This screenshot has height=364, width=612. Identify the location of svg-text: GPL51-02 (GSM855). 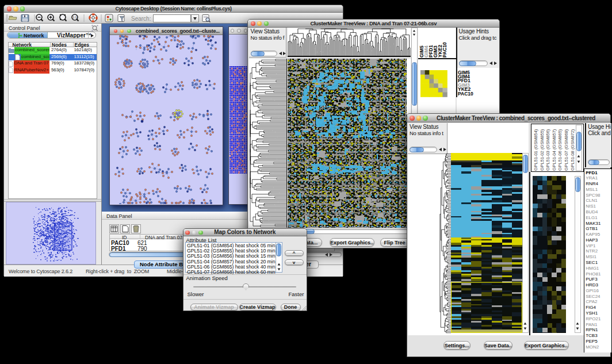
(542, 150).